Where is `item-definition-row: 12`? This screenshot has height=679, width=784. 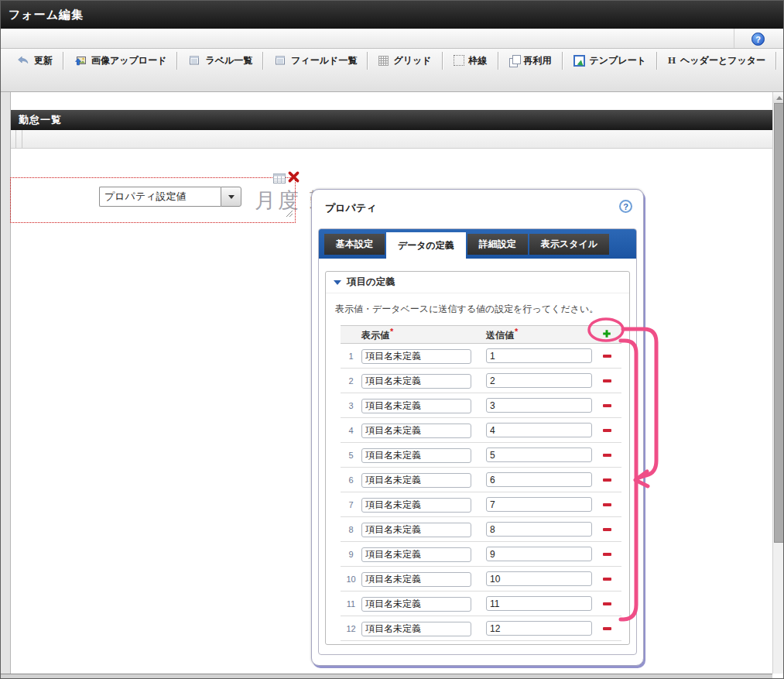
item-definition-row: 12 is located at coordinates (481, 629).